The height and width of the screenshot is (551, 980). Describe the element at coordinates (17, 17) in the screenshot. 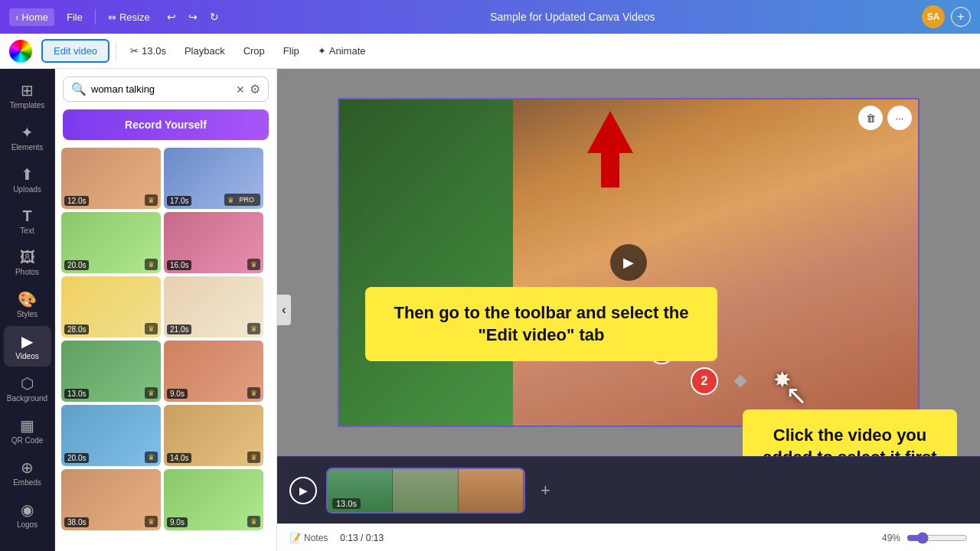

I see `chevron-left-icon: ‹` at that location.